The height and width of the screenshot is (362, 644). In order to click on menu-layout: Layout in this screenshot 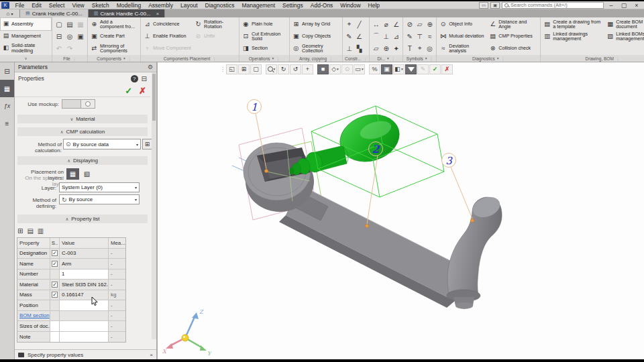, I will do `click(189, 5)`.